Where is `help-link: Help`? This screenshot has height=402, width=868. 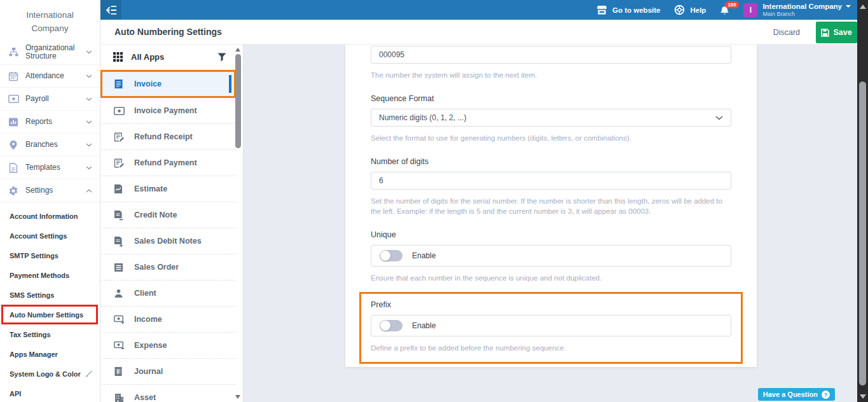
help-link: Help is located at coordinates (690, 10).